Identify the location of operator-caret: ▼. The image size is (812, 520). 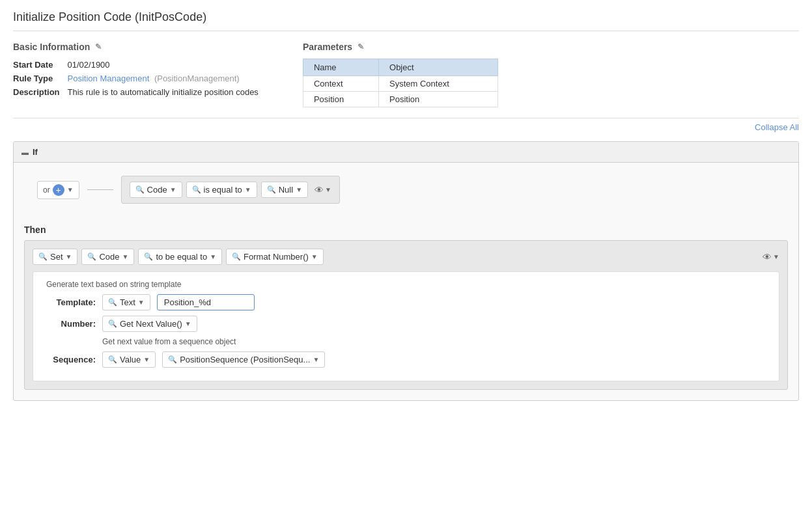
(248, 190).